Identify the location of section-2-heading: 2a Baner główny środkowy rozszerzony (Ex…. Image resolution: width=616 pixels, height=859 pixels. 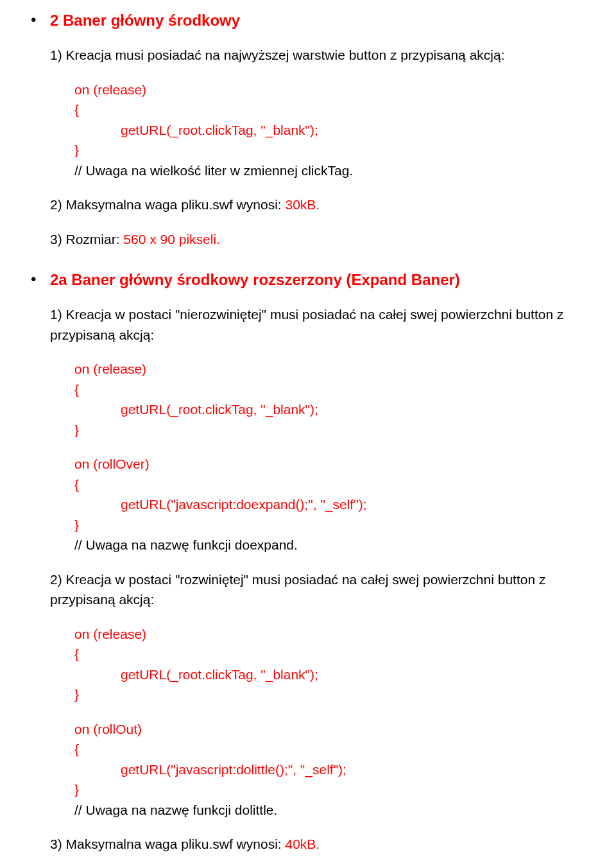
(318, 280).